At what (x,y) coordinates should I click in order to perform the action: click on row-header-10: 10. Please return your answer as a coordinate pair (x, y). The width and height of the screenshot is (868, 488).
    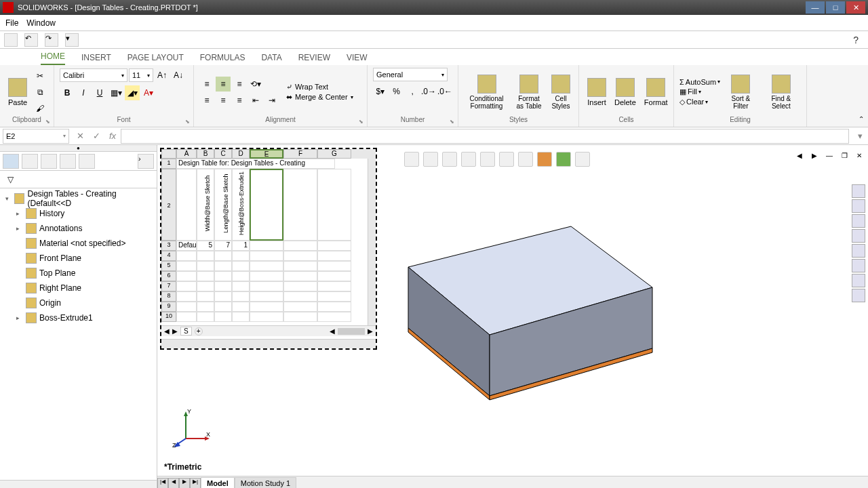
    Looking at the image, I should click on (169, 317).